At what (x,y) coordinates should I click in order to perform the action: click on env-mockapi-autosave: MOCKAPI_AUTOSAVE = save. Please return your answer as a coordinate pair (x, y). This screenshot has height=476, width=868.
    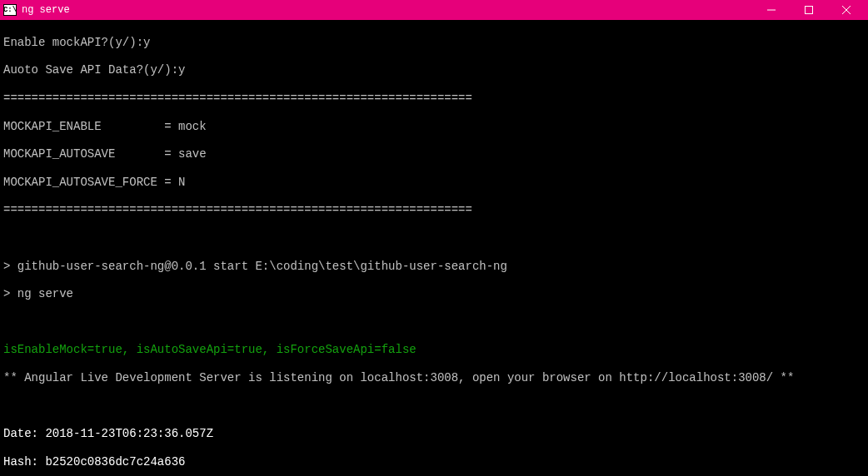
    Looking at the image, I should click on (434, 155).